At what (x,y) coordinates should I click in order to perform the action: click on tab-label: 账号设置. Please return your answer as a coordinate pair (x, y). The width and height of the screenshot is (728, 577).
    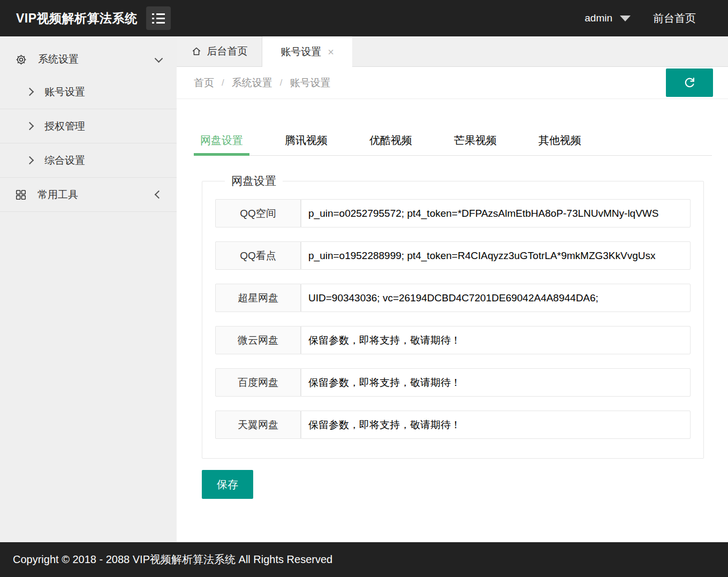
    Looking at the image, I should click on (301, 52).